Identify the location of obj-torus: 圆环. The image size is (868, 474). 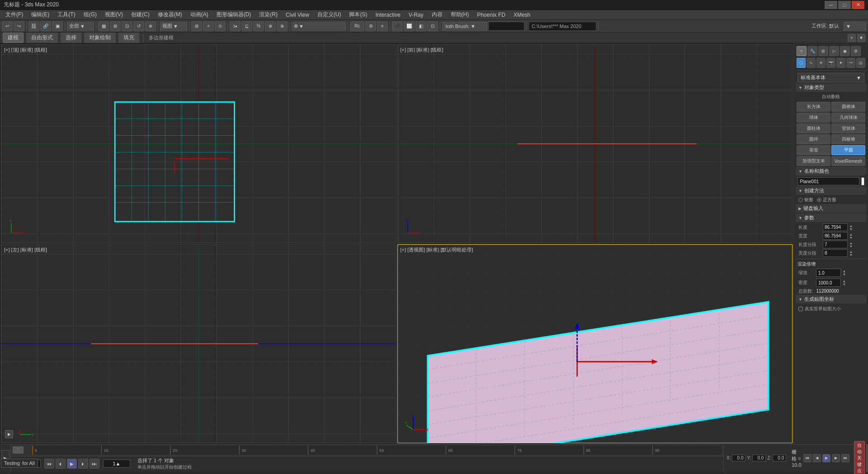
(814, 139).